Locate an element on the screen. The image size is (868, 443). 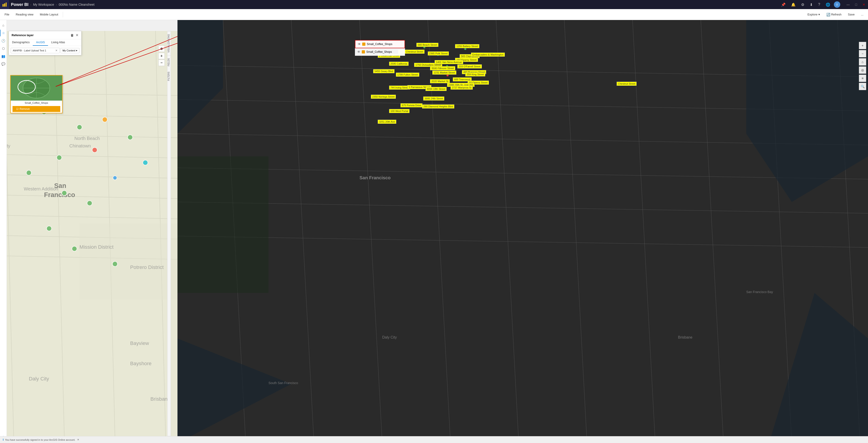
app-icon is located at coordinates (5, 5).